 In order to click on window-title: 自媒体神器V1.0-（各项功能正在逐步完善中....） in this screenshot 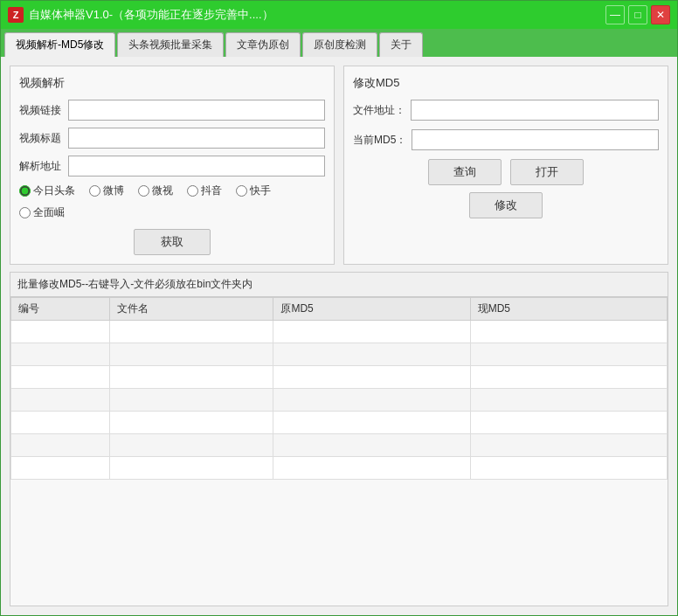, I will do `click(151, 15)`.